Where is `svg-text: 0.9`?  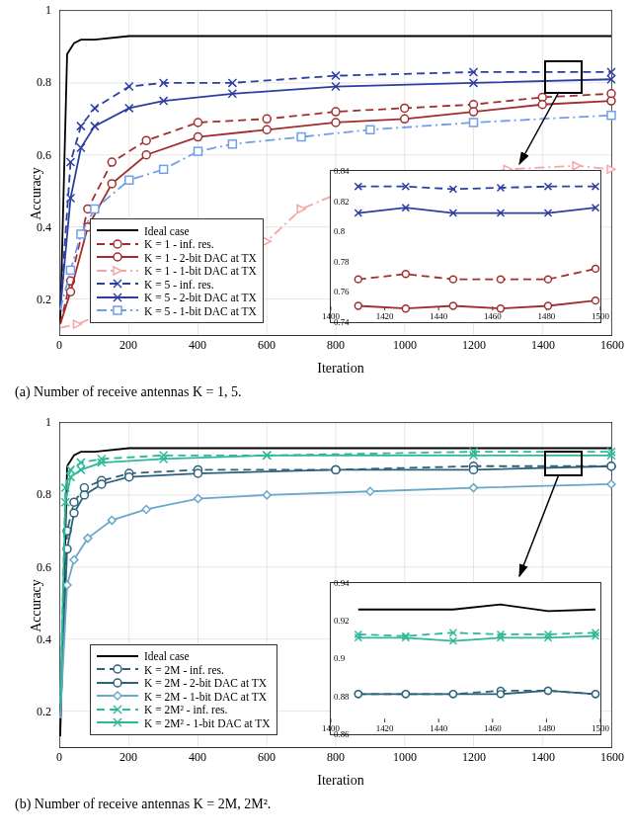 svg-text: 0.9 is located at coordinates (340, 658).